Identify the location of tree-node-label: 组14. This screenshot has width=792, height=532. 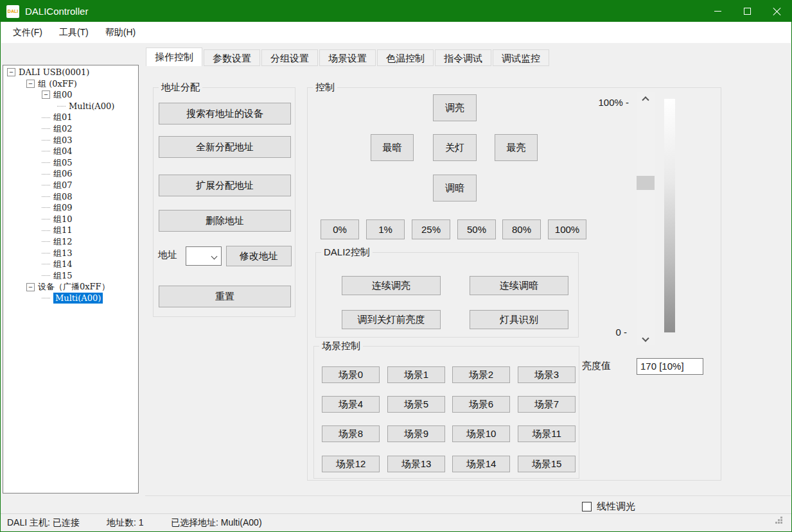
(63, 264).